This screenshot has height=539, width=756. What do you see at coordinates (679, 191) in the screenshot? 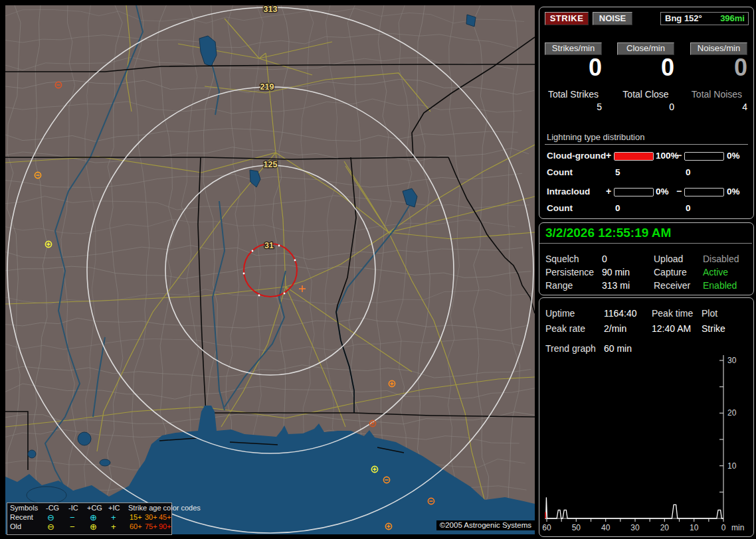
I see `ic-minus-sign: −` at bounding box center [679, 191].